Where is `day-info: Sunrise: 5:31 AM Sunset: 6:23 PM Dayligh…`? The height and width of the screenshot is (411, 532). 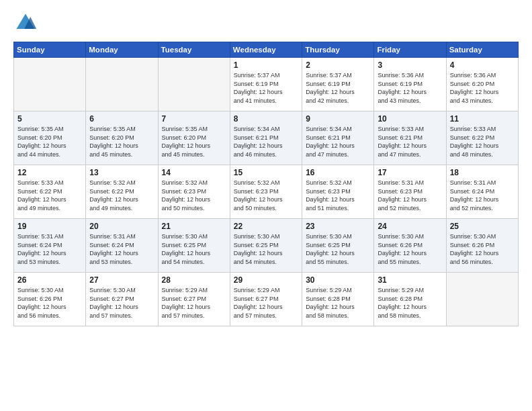
day-info: Sunrise: 5:31 AM Sunset: 6:23 PM Dayligh… is located at coordinates (410, 195).